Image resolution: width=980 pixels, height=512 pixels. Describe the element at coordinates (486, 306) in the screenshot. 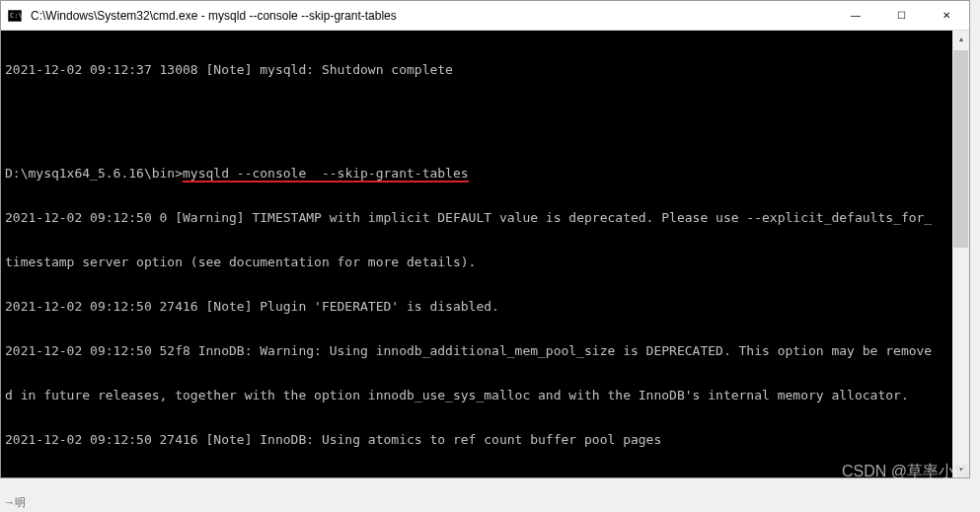

I see `output-line: 2021-12-02 09:12:50 27416 [Note] Plugin …` at that location.